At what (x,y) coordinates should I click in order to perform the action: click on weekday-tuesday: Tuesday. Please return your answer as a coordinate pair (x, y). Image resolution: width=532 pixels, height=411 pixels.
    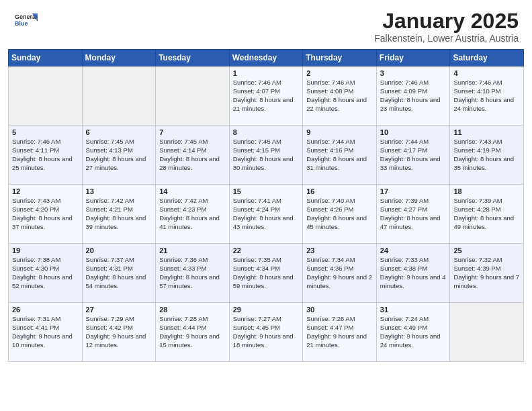
    Looking at the image, I should click on (193, 58).